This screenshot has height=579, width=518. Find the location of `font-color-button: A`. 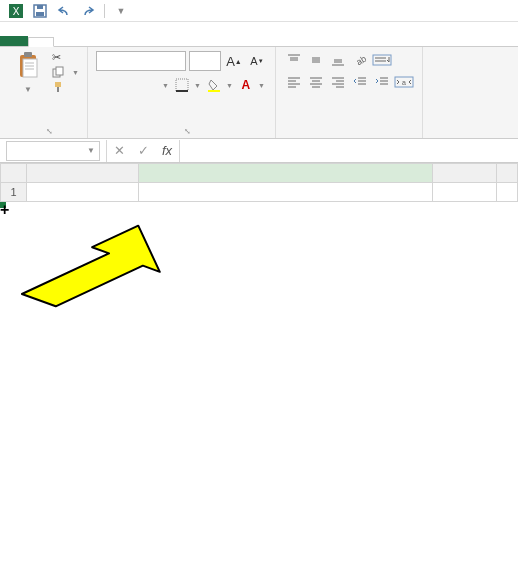

font-color-button: A is located at coordinates (246, 85).